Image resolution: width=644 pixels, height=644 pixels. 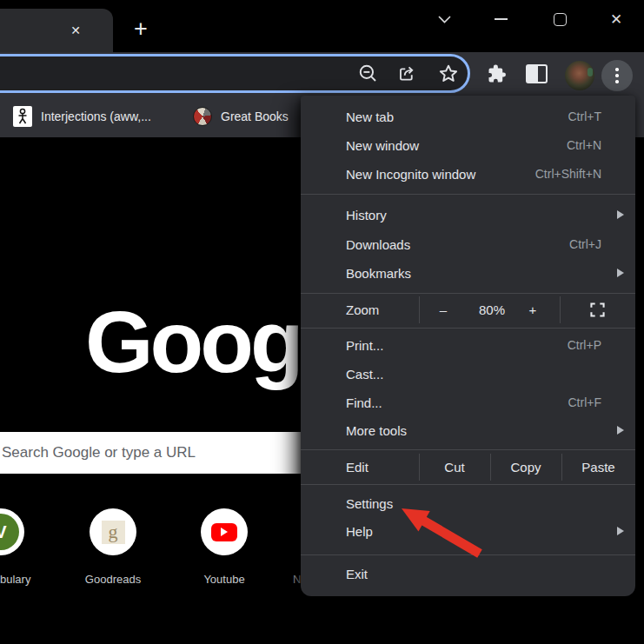 I want to click on shortcut-tile-vocabulary: V, so click(x=12, y=532).